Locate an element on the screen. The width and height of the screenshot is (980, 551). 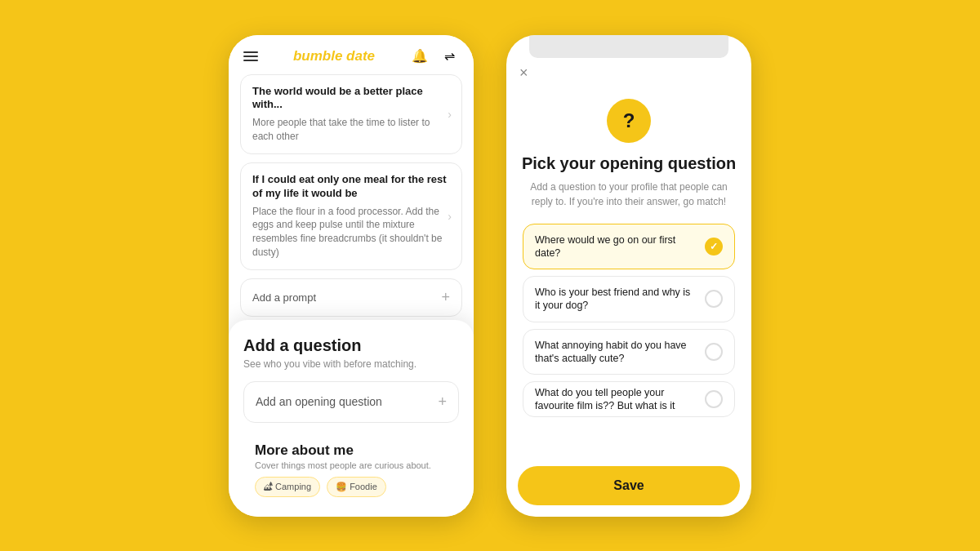
pick-title: Pick your opening question is located at coordinates (629, 163).